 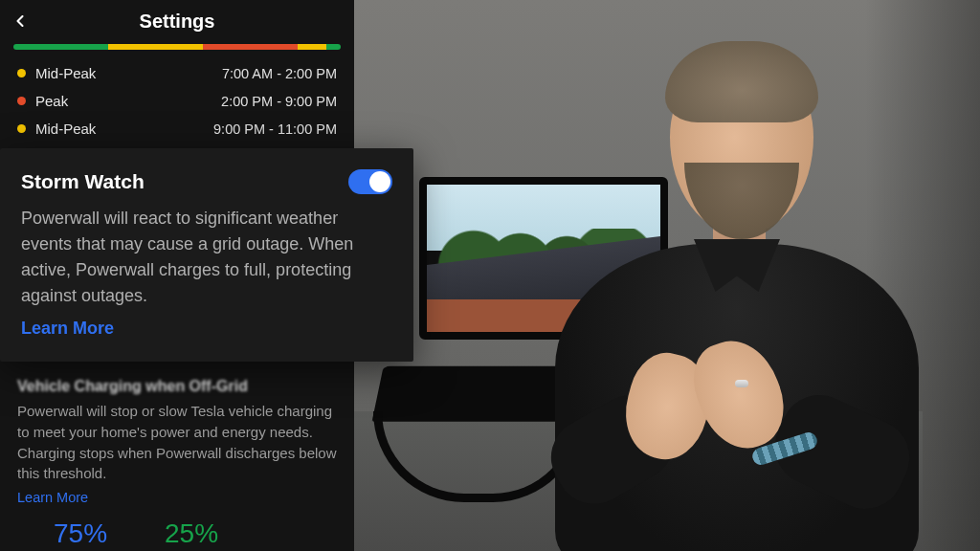 I want to click on chevron-left-icon, so click(x=20, y=21).